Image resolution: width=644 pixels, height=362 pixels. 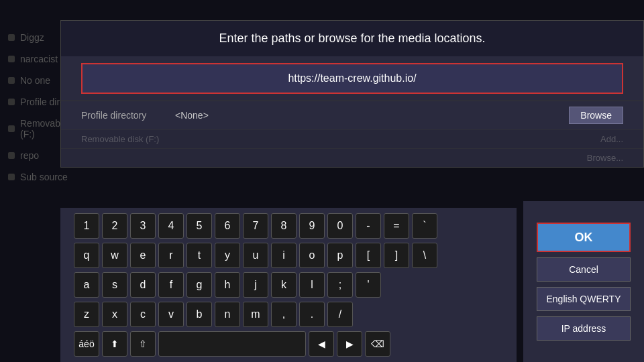 I want to click on key-a: a, so click(x=87, y=285).